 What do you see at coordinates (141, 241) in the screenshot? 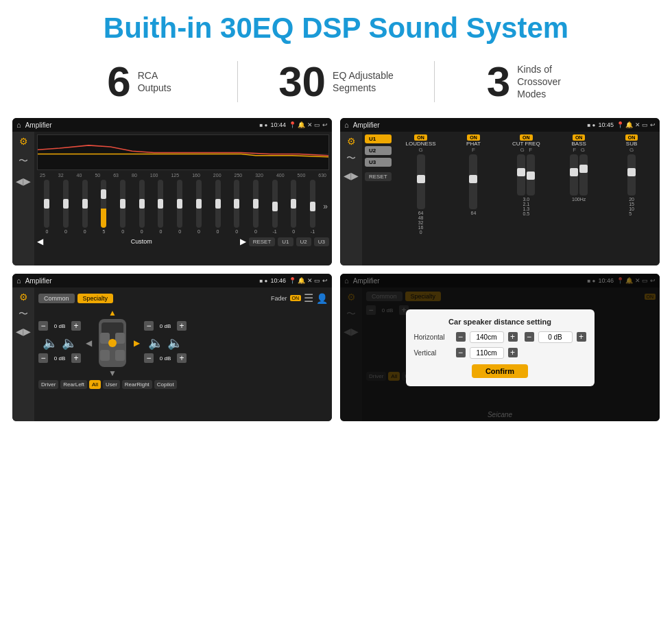
I see `eq-mode-label: Custom` at bounding box center [141, 241].